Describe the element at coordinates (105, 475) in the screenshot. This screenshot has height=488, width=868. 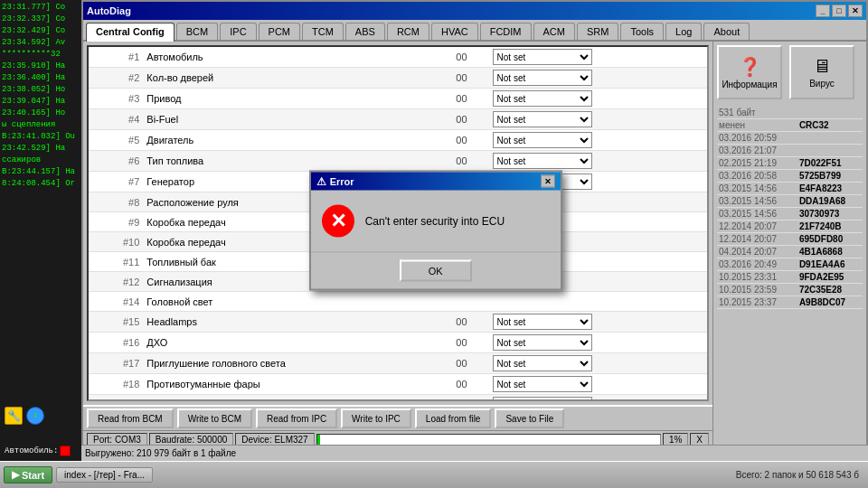
I see `taskbar-item-1: index - [/тер] - Fra...` at that location.